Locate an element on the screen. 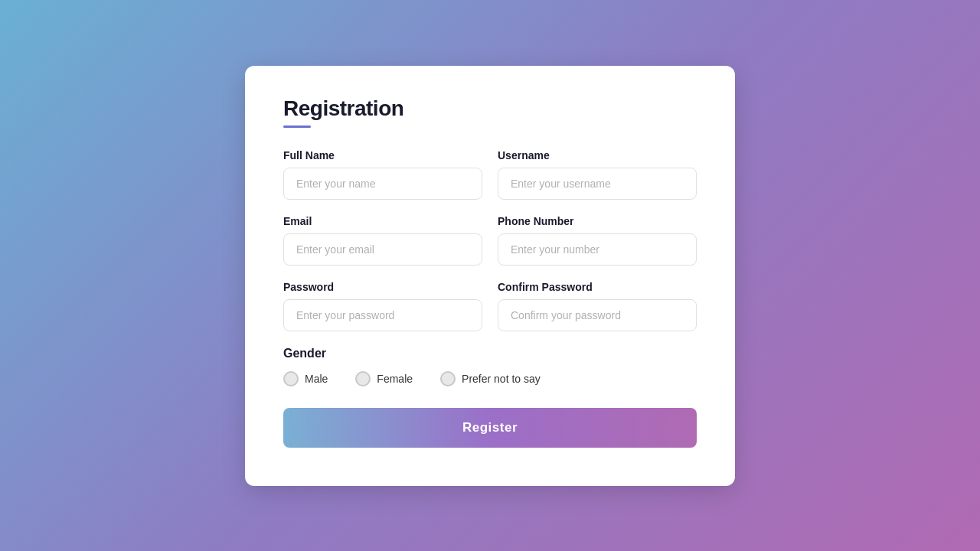 The image size is (980, 551). fullname-input is located at coordinates (383, 184).